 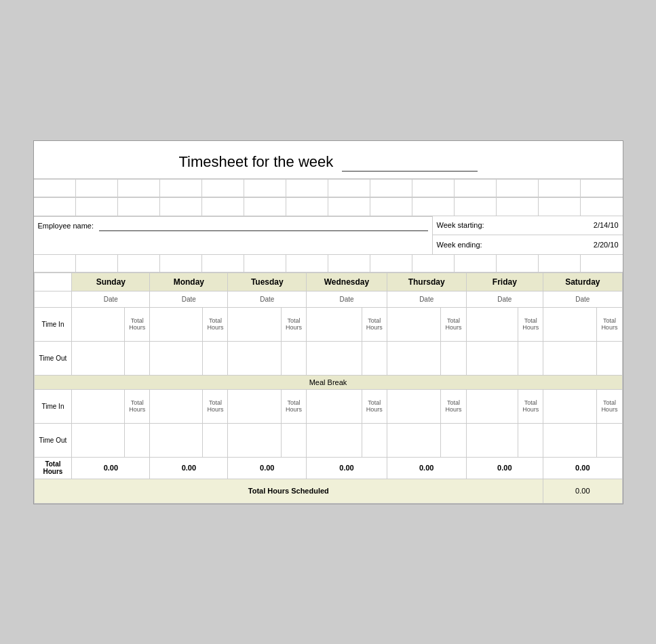 I want to click on friday-total-hours-2: TotalHours, so click(x=530, y=406).